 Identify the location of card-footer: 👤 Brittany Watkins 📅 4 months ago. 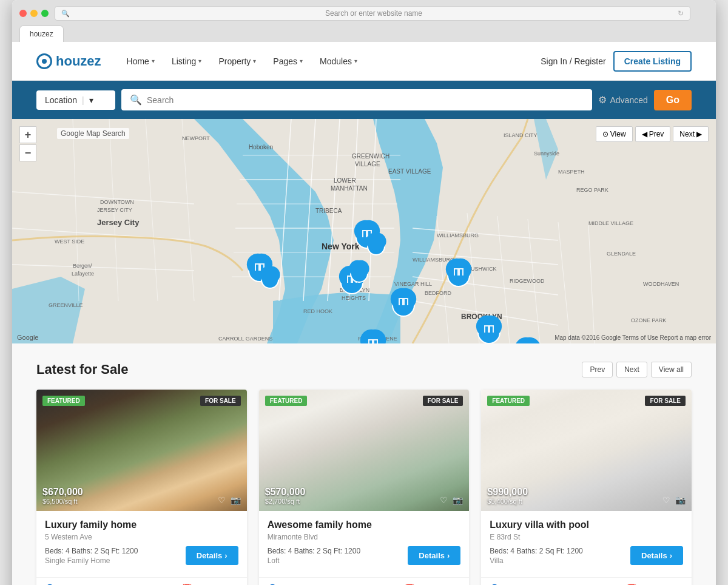
(586, 581).